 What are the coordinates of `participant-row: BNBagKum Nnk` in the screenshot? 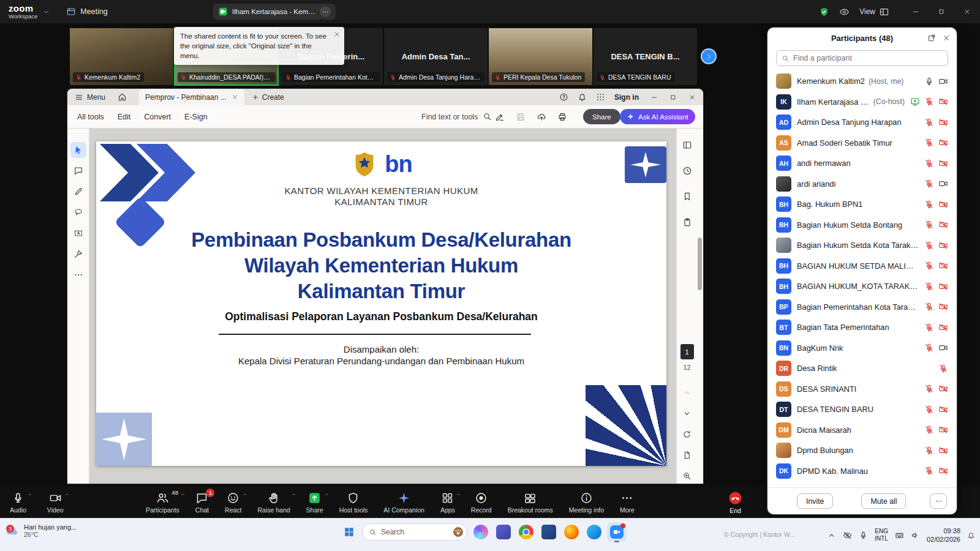 It's located at (862, 348).